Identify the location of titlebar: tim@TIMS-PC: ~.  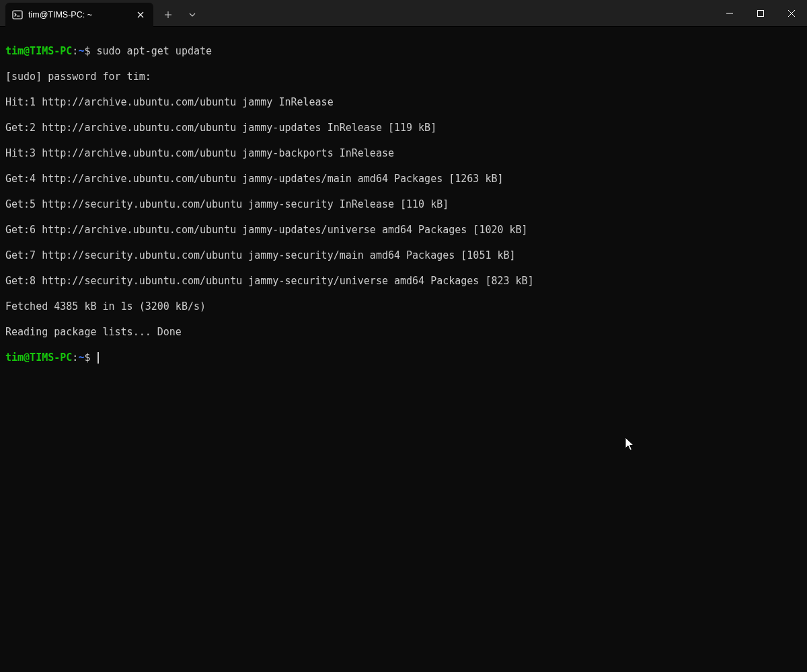
(404, 13).